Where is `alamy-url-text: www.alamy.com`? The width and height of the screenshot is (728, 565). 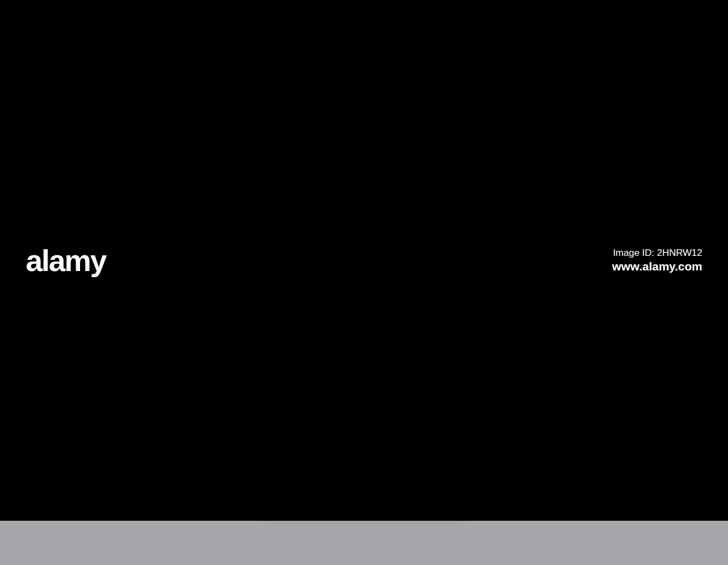 alamy-url-text: www.alamy.com is located at coordinates (657, 267).